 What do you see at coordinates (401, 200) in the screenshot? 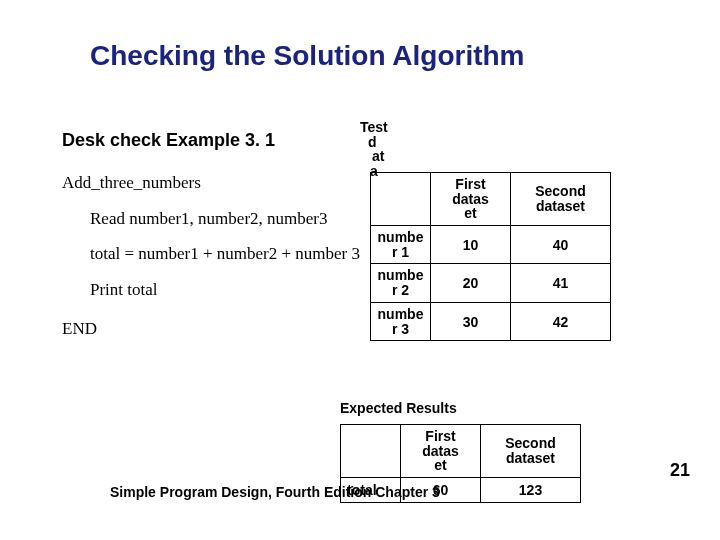
I see `table1-hdr-blank` at bounding box center [401, 200].